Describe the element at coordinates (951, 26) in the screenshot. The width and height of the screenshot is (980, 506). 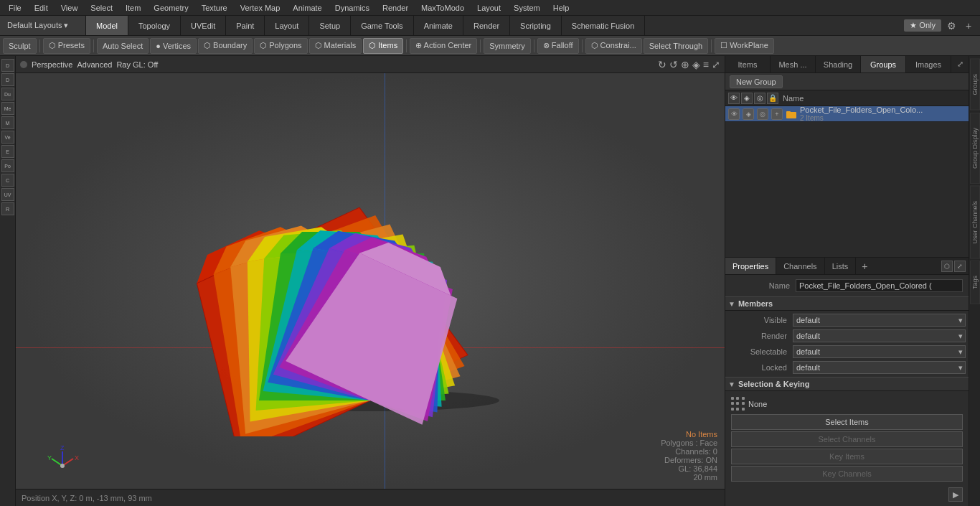
I see `layout-gear-button: ⚙` at that location.